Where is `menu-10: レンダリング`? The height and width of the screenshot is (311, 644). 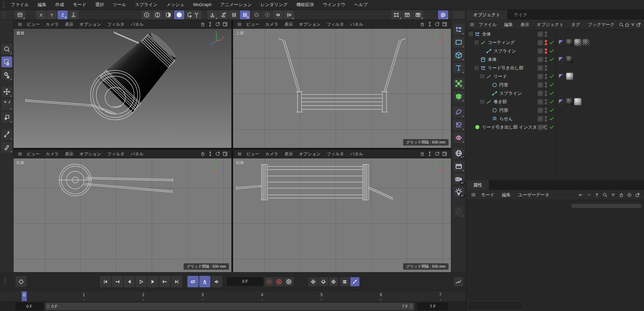
menu-10: レンダリング is located at coordinates (274, 5).